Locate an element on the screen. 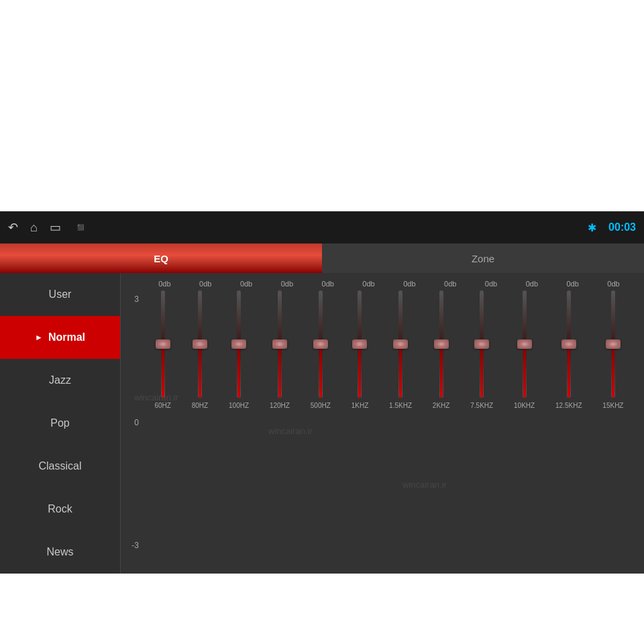 Image resolution: width=644 pixels, height=644 pixels. slider-col-7.5KHZ: 7.5KHZ is located at coordinates (482, 350).